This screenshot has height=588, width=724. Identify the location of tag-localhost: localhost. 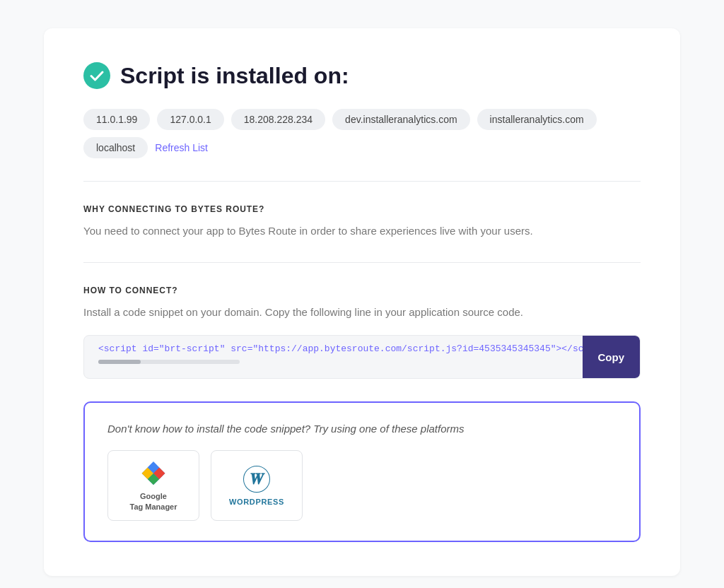
(116, 148).